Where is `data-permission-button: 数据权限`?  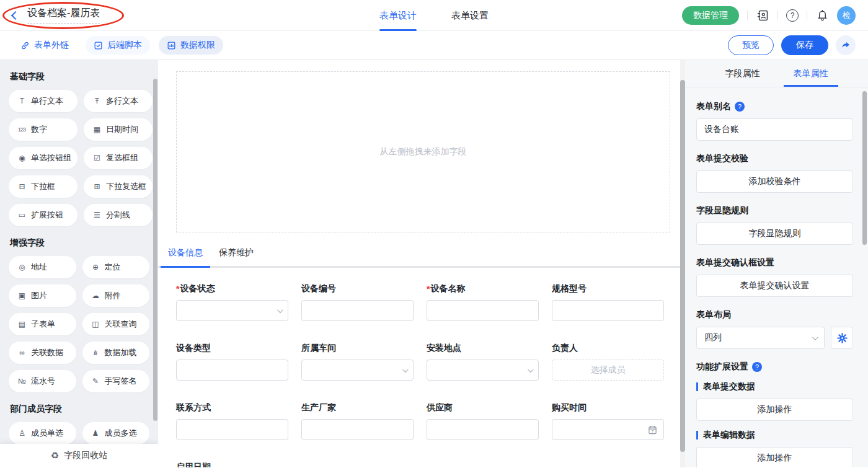 data-permission-button: 数据权限 is located at coordinates (191, 45).